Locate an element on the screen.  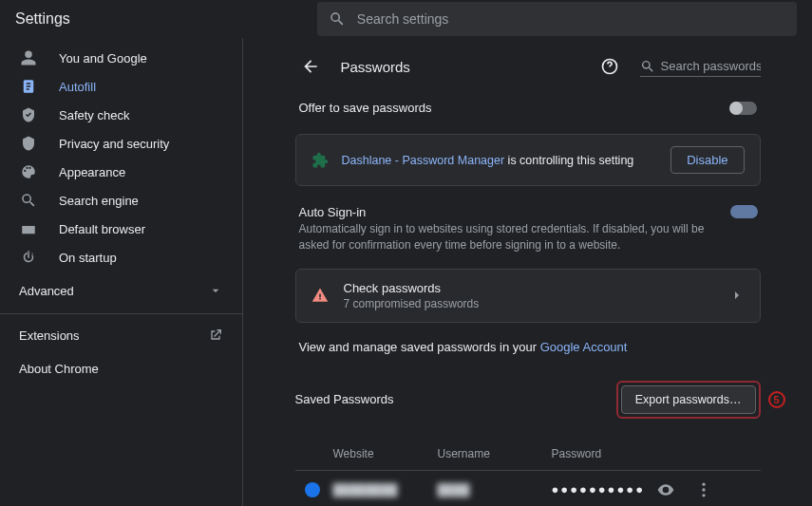
sidebar-item-privacy: Privacy and security is located at coordinates (122, 143).